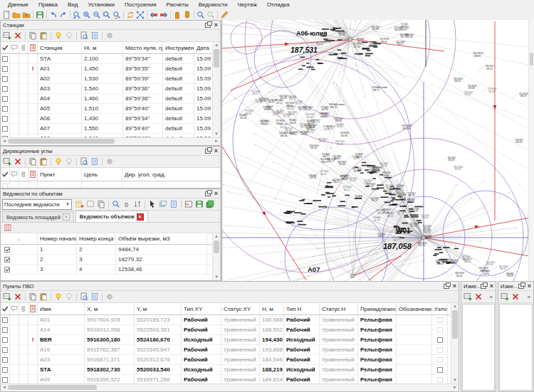 The width and height of the screenshot is (534, 392). I want to click on column-header: Дата, so click(204, 48).